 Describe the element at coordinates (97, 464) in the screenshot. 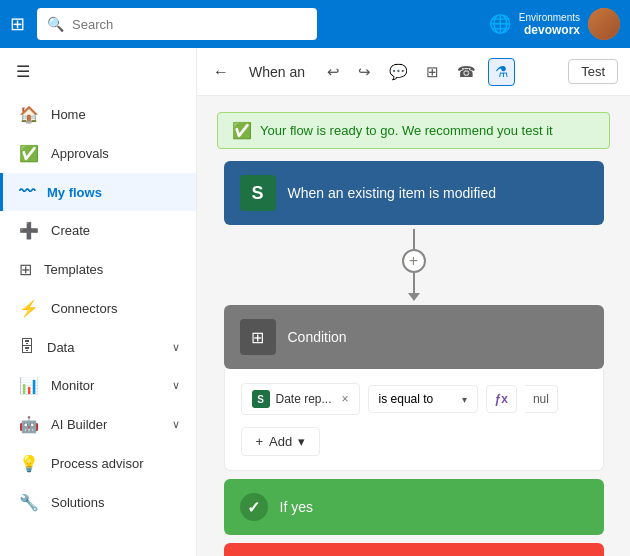

I see `sidebar-item-processadvisor-label: Process advisor` at that location.